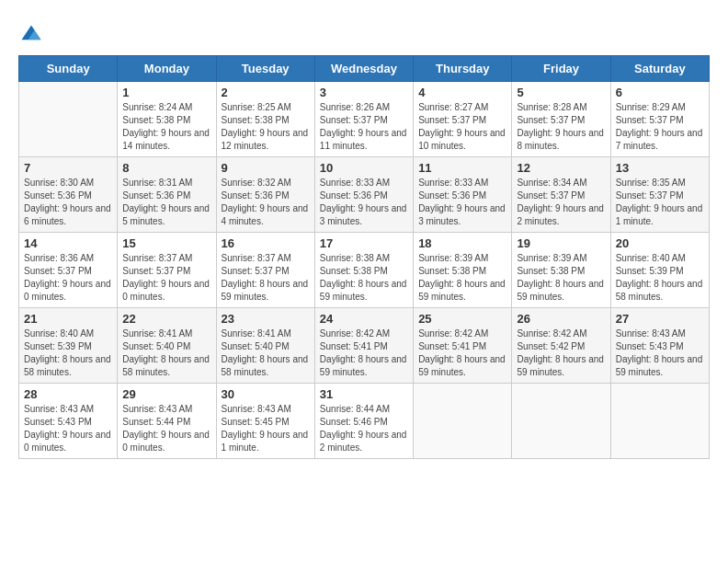 This screenshot has width=728, height=563. What do you see at coordinates (462, 92) in the screenshot?
I see `day-number: 4` at bounding box center [462, 92].